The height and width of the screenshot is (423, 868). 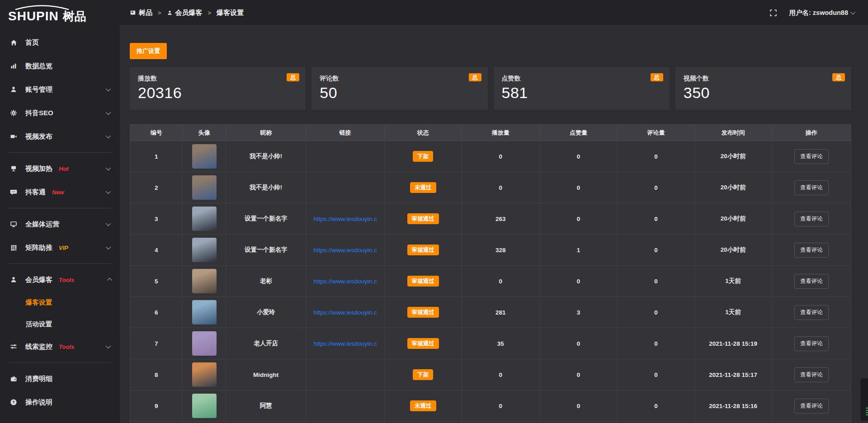 I want to click on cell-id: 1, so click(x=156, y=156).